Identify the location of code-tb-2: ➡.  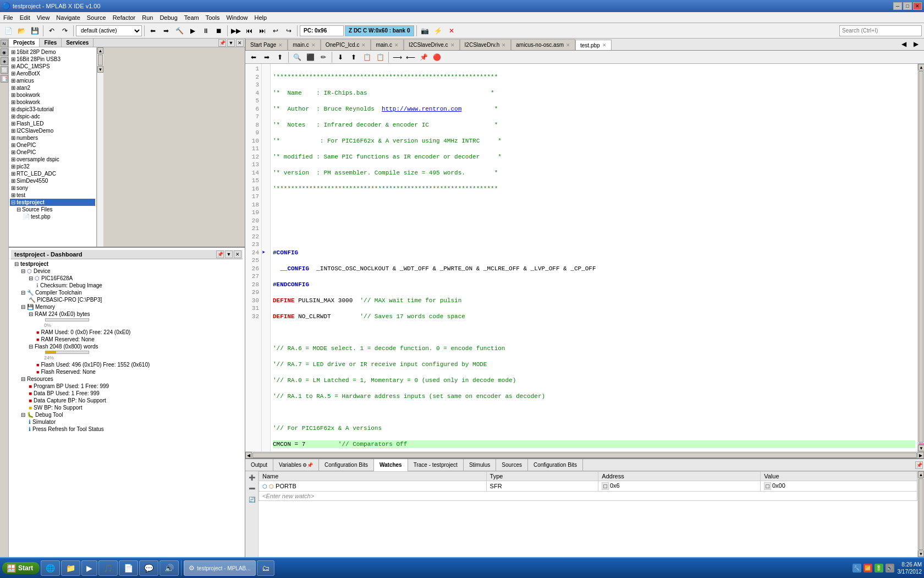
(267, 57).